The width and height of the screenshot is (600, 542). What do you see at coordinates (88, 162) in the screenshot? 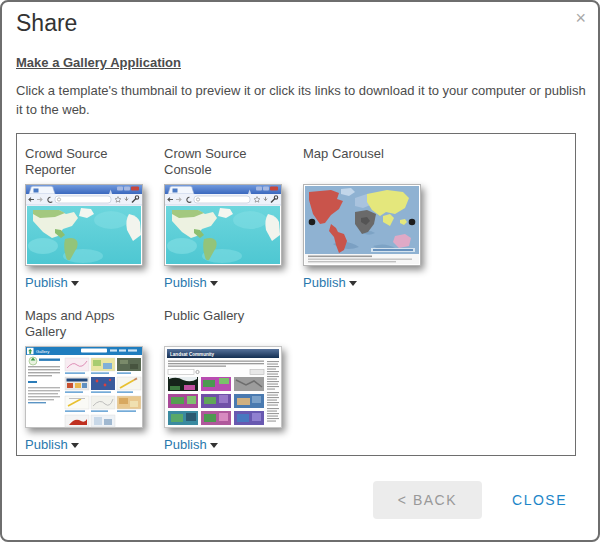
I see `template-title: Crowd Source Reporter` at bounding box center [88, 162].